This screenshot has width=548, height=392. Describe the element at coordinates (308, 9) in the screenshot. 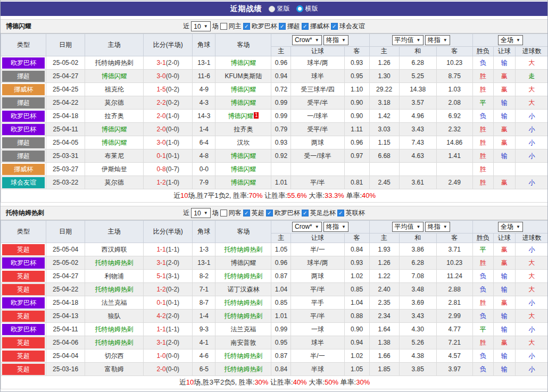

I see `view-option-horizontal: 横版` at that location.